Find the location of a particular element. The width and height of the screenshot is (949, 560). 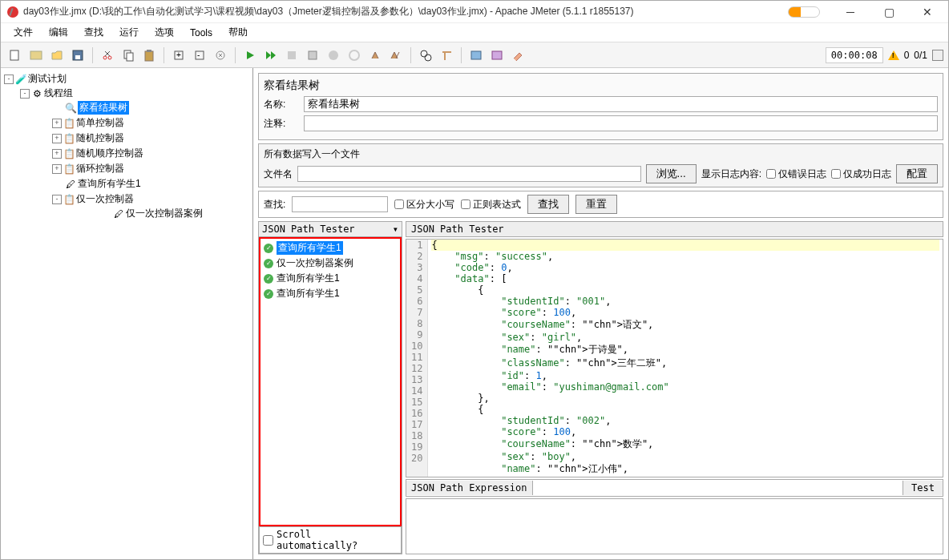

reset-button: 重置 is located at coordinates (596, 204).